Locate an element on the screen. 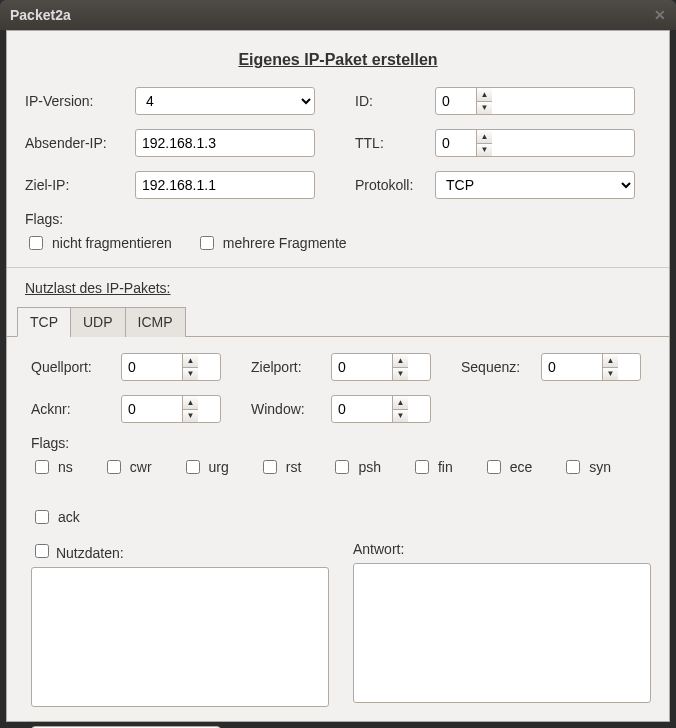  sequenz-label: Sequenz: is located at coordinates (501, 367).